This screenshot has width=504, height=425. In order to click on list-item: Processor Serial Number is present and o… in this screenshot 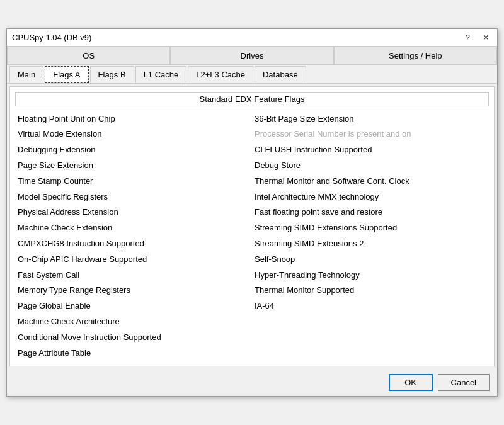, I will do `click(370, 135)`.